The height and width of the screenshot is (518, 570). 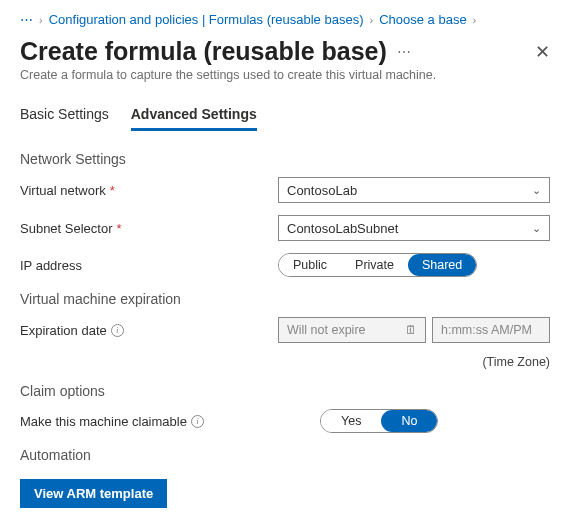 What do you see at coordinates (352, 330) in the screenshot?
I see `expiration-date-input: Will not expire 🗓` at bounding box center [352, 330].